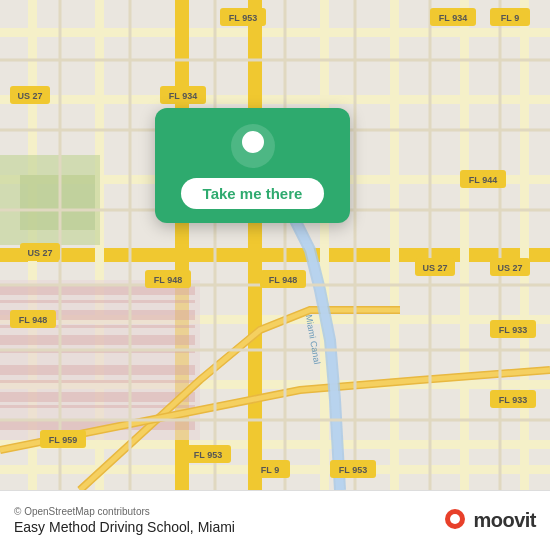  What do you see at coordinates (253, 194) in the screenshot?
I see `take-me-there-button: Take me there` at bounding box center [253, 194].